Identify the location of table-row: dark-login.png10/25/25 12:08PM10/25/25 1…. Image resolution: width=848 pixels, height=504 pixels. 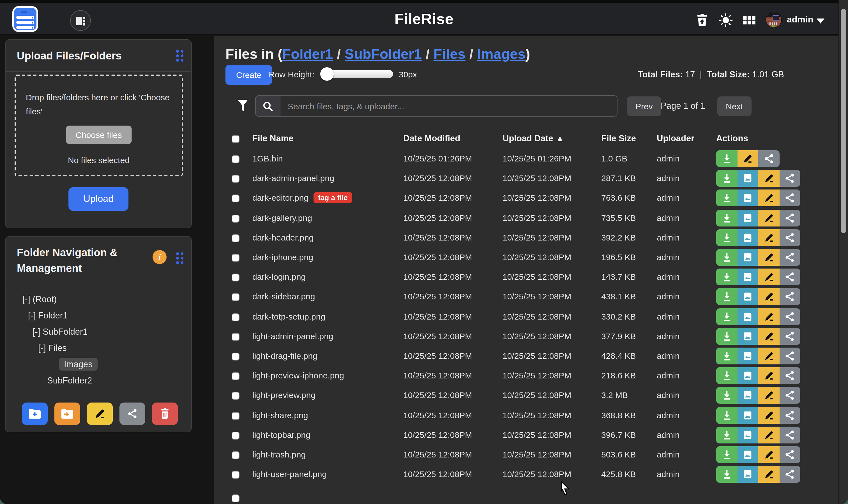
(526, 277).